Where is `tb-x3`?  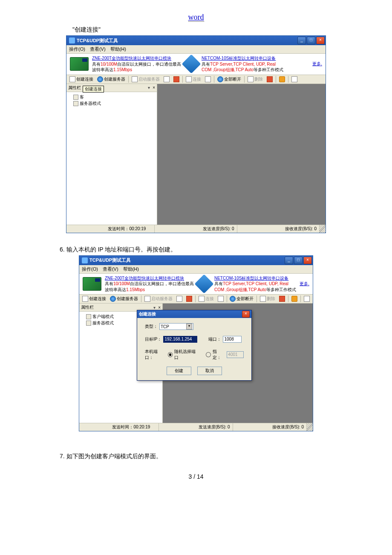
tb-x3 is located at coordinates (208, 79).